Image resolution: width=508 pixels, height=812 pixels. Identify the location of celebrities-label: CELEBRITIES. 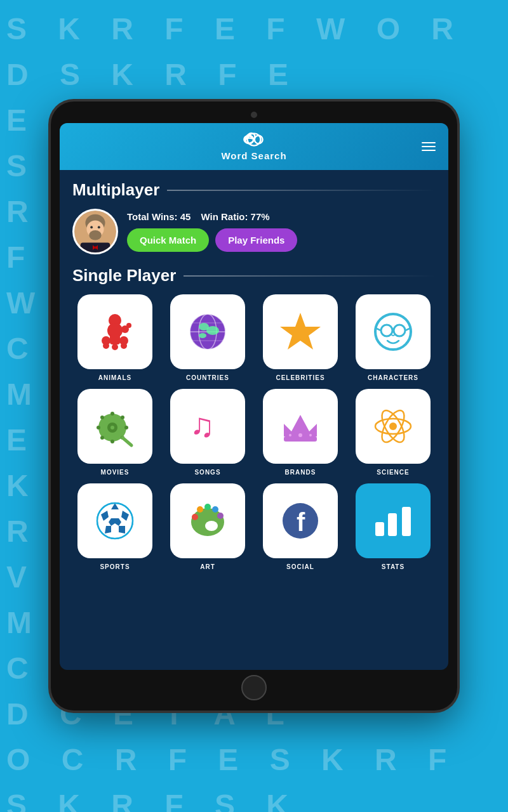
(300, 378).